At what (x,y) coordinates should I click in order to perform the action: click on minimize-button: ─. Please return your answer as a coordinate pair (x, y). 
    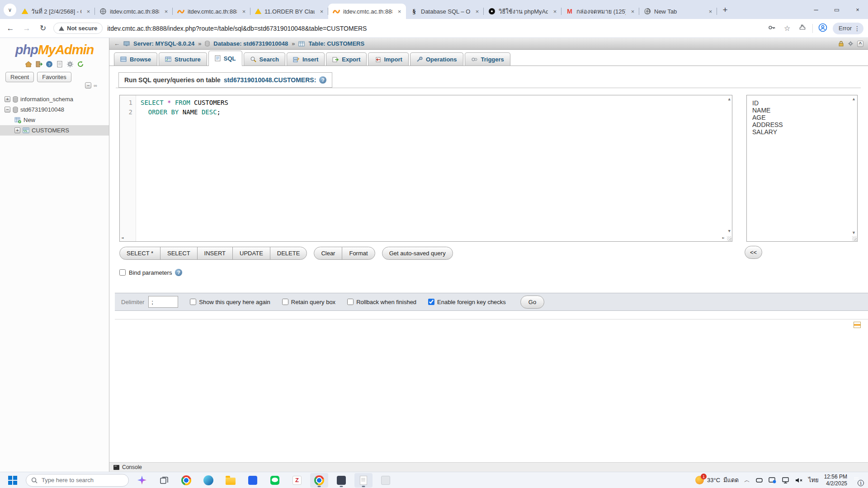
    Looking at the image, I should click on (816, 9).